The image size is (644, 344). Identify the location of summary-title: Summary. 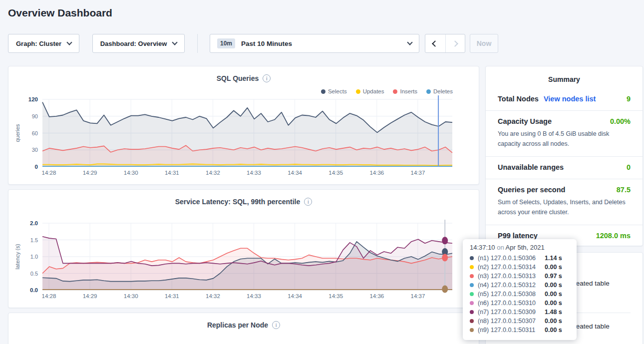
(564, 77).